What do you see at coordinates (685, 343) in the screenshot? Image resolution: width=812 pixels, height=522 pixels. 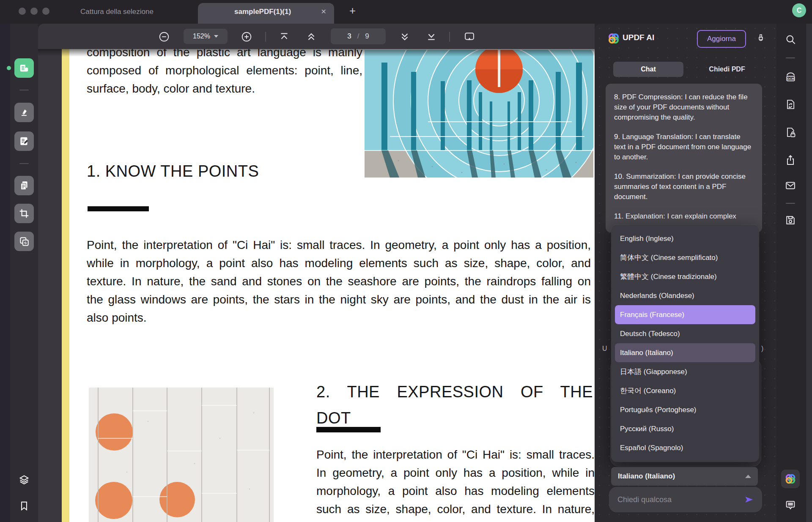 I see `language-dropdown-menu: English (Inglese) 简体中文 (Cinese semplific…` at bounding box center [685, 343].